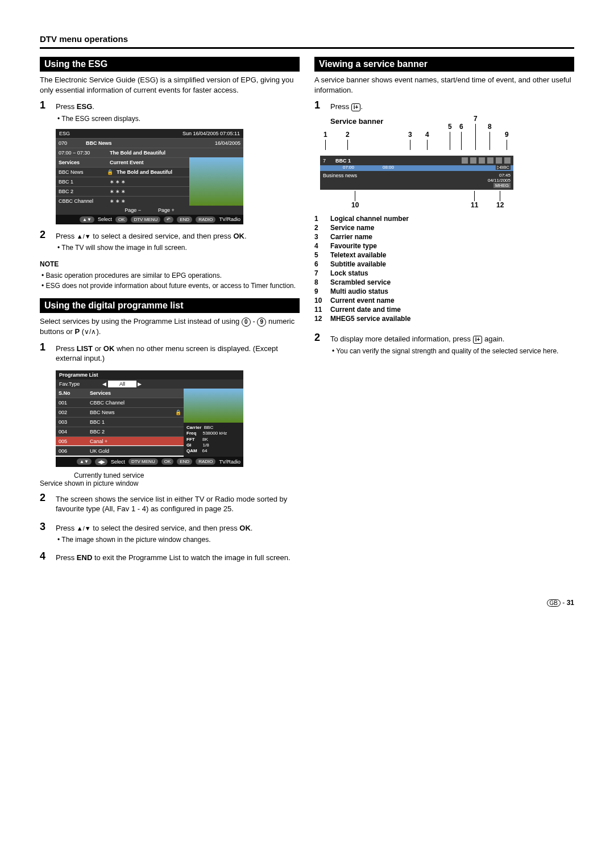 The width and height of the screenshot is (614, 868). What do you see at coordinates (69, 384) in the screenshot?
I see `fav-label: Fav.Type` at bounding box center [69, 384].